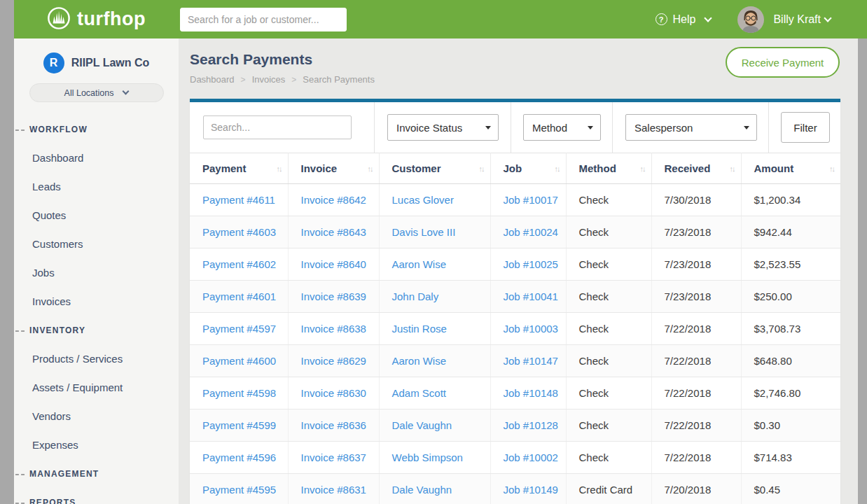  I want to click on breadcrumb-invoices: Invoices, so click(269, 80).